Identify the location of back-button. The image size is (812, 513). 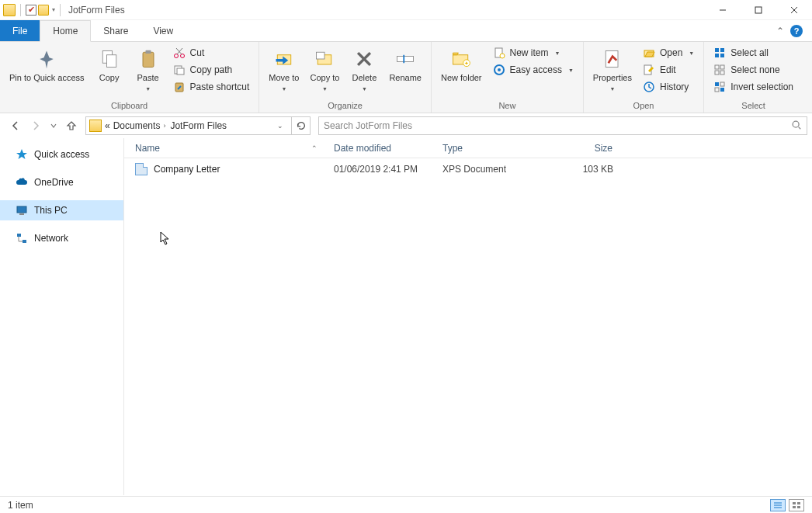
(16, 126).